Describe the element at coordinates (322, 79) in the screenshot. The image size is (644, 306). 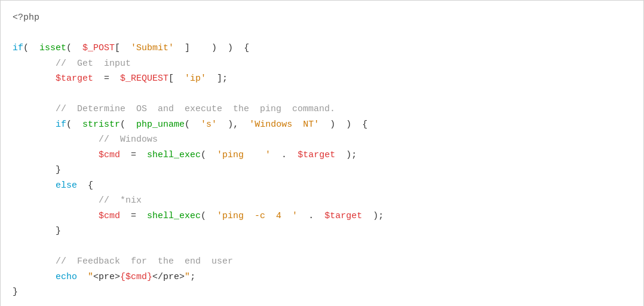
I see `code-line: $target = $_REQUEST[ 'ip' ];` at that location.